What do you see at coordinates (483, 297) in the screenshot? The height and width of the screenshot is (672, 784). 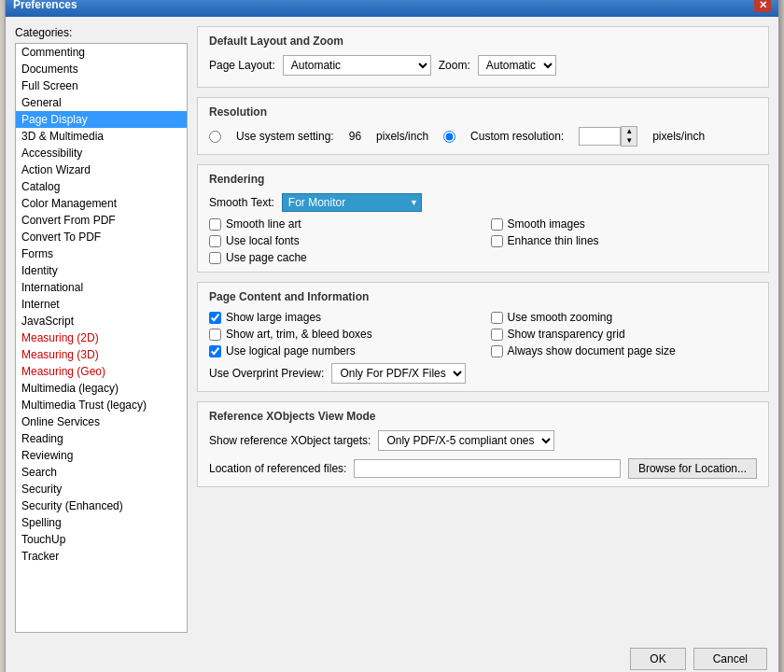 I see `page-content-title: Page Content and Information` at bounding box center [483, 297].